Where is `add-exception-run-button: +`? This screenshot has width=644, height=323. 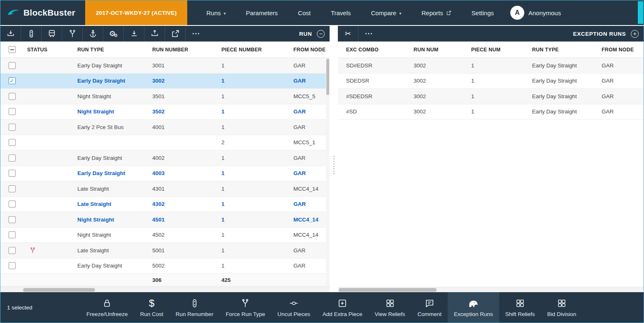 add-exception-run-button: + is located at coordinates (635, 34).